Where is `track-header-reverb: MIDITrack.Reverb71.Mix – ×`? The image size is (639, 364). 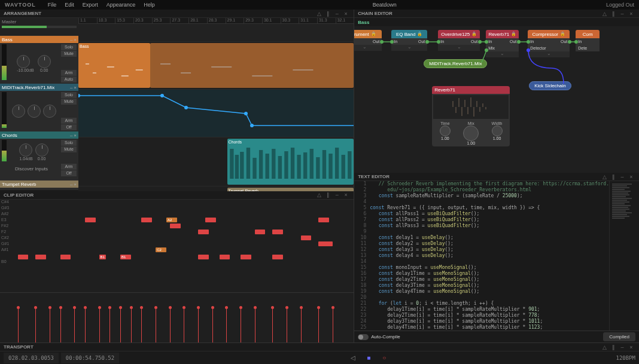 track-header-reverb: MIDITrack.Reverb71.Mix – × is located at coordinates (39, 108).